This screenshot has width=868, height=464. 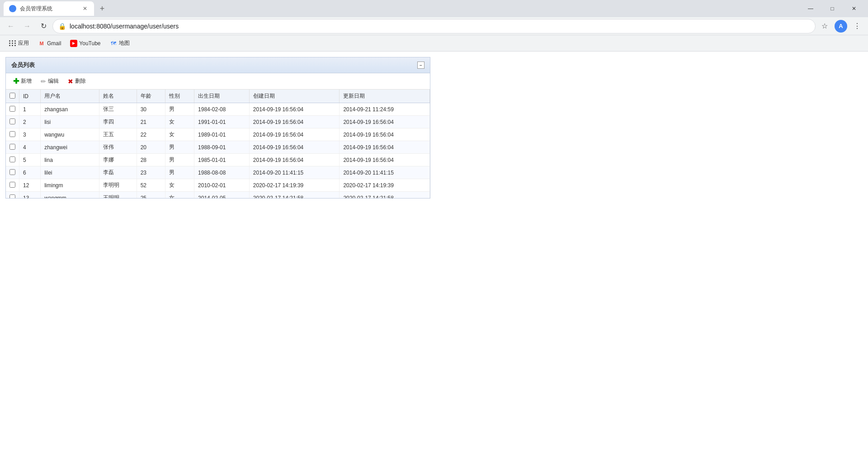 What do you see at coordinates (222, 109) in the screenshot?
I see `cell-birthday: 1984-02-08` at bounding box center [222, 109].